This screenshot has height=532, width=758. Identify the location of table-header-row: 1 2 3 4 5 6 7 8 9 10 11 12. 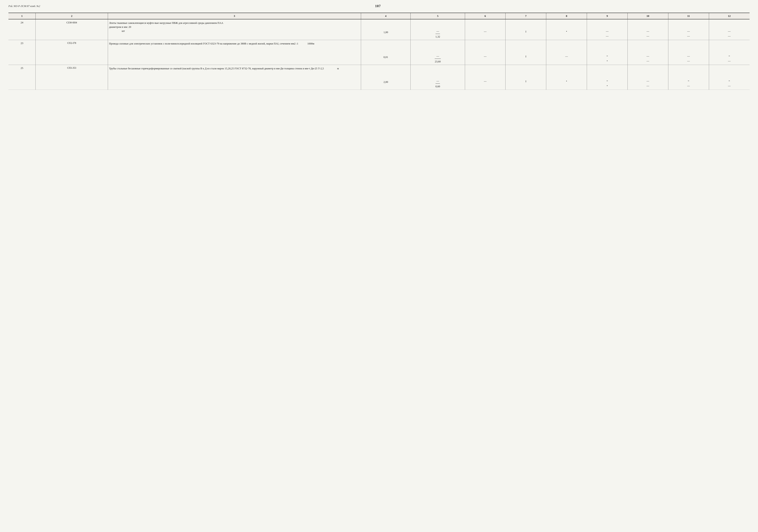
(379, 16).